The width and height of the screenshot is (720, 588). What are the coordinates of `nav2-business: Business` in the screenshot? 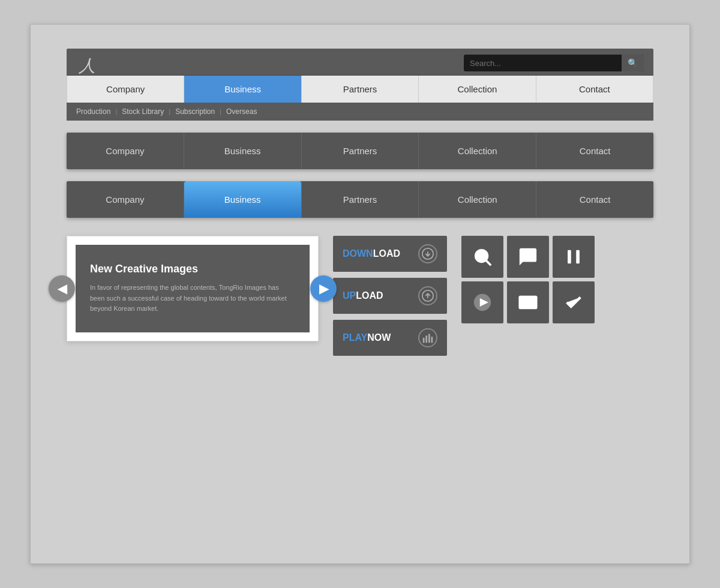 It's located at (243, 151).